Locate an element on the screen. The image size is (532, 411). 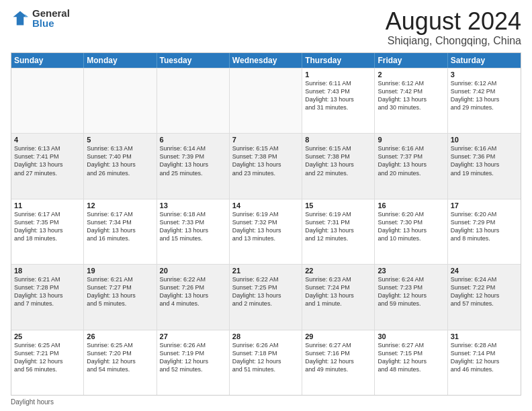
day-info: Sunrise: 6:17 AM Sunset: 7:34 PM Dayligh… is located at coordinates (120, 227).